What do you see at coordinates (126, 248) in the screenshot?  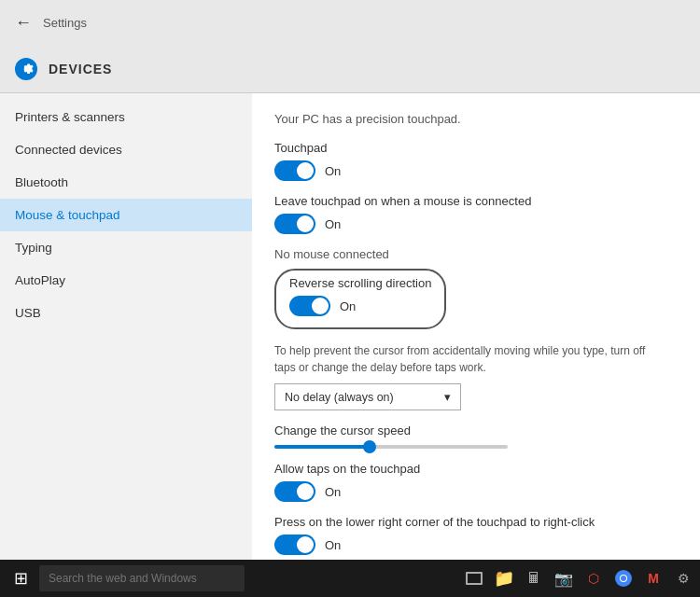 I see `sidebar-item-typing: Typing` at bounding box center [126, 248].